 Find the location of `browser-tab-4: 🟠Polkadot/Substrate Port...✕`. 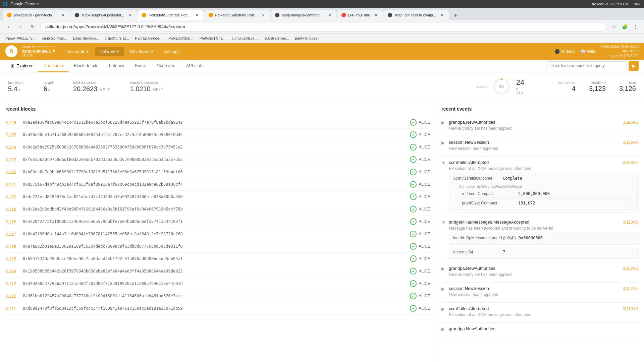

browser-tab-4: 🟠Polkadot/Substrate Port...✕ is located at coordinates (237, 15).